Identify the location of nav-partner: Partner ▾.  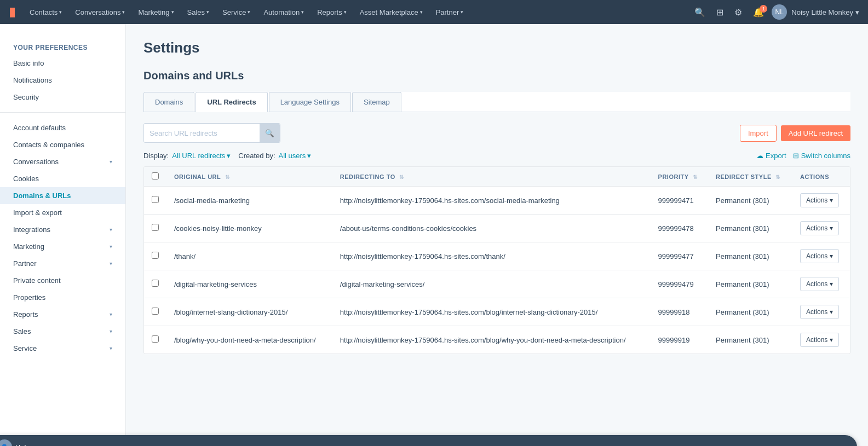
(450, 12).